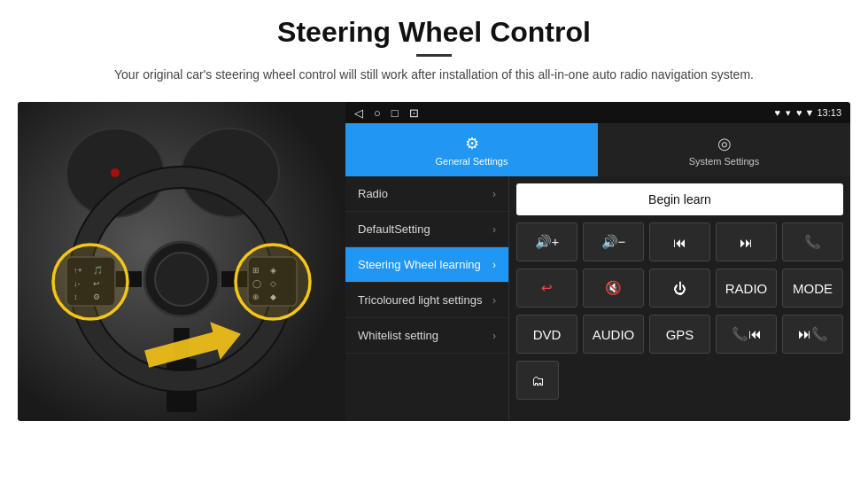 The width and height of the screenshot is (868, 483). Describe the element at coordinates (427, 230) in the screenshot. I see `menu-item-default-setting: DefaultSetting ›` at that location.